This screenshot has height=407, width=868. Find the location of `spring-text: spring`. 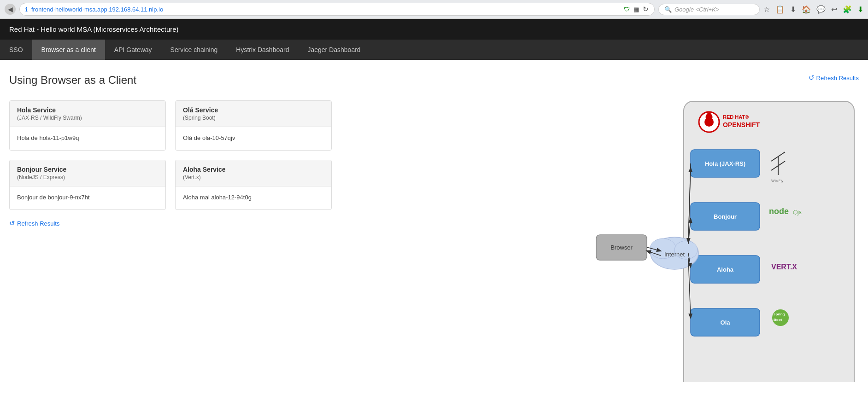

spring-text: spring is located at coordinates (780, 314).